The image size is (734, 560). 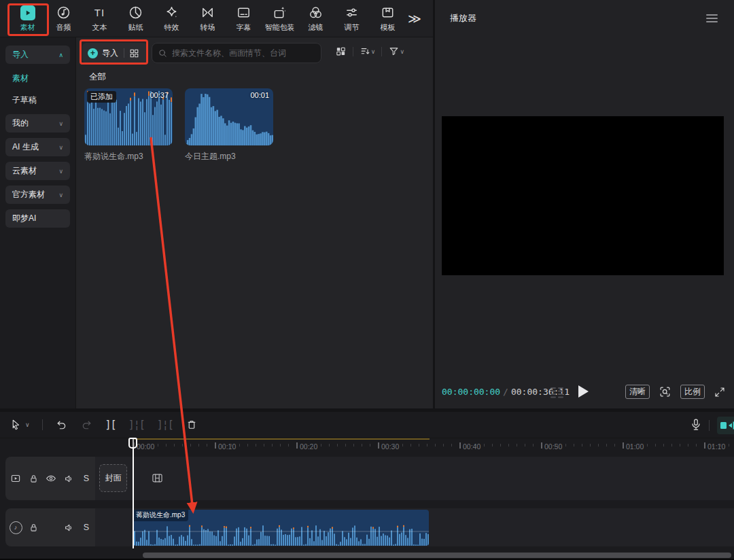 What do you see at coordinates (99, 19) in the screenshot?
I see `toolbar-tab-text: TI文本` at bounding box center [99, 19].